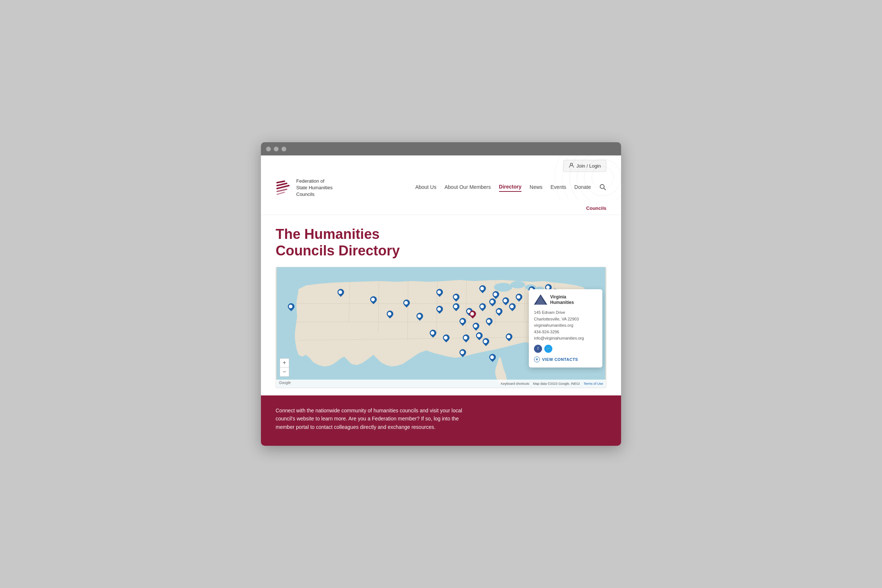 Image resolution: width=882 pixels, height=588 pixels. What do you see at coordinates (441, 421) in the screenshot?
I see `page-footer-dark: Connect with the nationwide community of…` at bounding box center [441, 421].